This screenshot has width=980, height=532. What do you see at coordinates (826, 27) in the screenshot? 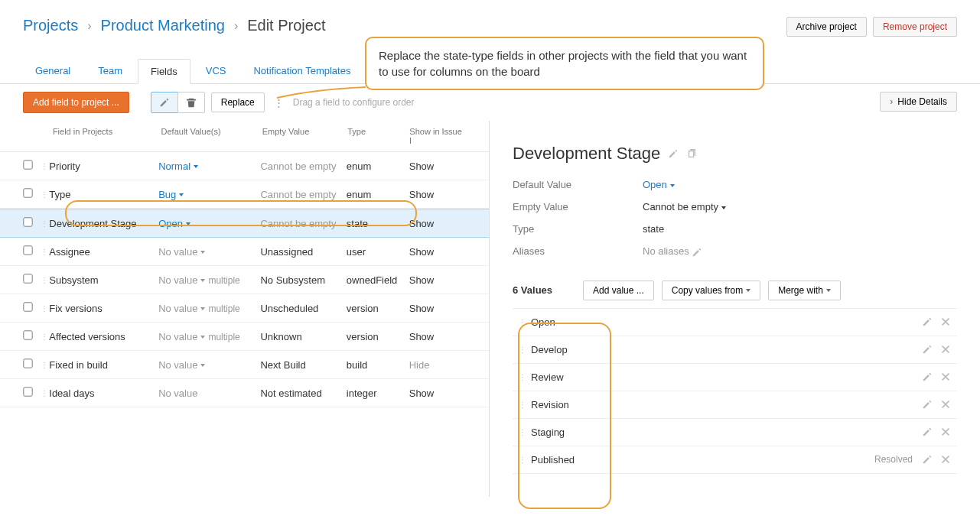
I see `archive-project-button: Archive project` at bounding box center [826, 27].